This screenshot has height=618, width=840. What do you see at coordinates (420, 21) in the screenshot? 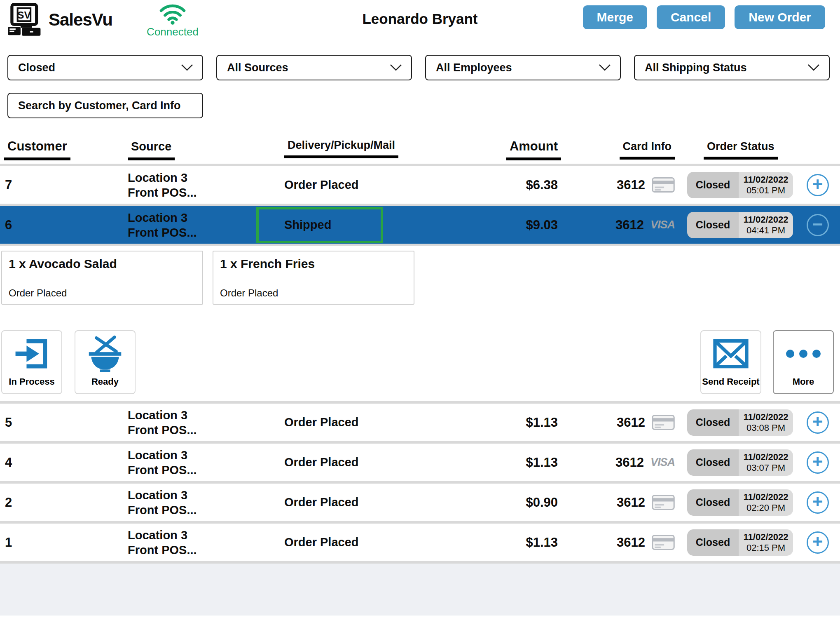
I see `header: SV SalesVu Connected Leonardo Bryant Mer…` at bounding box center [420, 21].